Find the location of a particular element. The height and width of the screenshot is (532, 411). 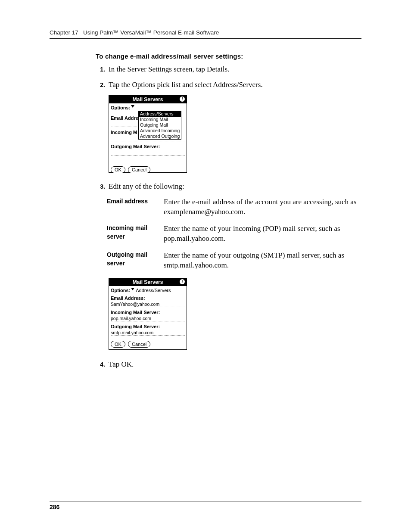

row-label: Incoming mail server is located at coordinates (135, 233).